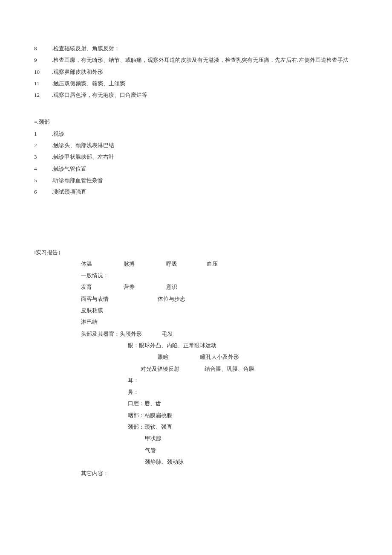  What do you see at coordinates (171, 299) in the screenshot?
I see `posture-gait: 体位与步态` at bounding box center [171, 299].